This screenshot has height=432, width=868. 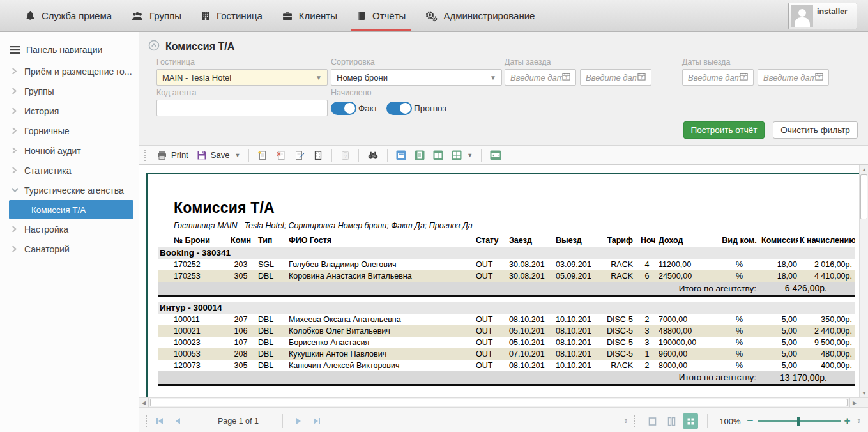 What do you see at coordinates (69, 249) in the screenshot?
I see `sidebar-item-9: Санаторий` at bounding box center [69, 249].